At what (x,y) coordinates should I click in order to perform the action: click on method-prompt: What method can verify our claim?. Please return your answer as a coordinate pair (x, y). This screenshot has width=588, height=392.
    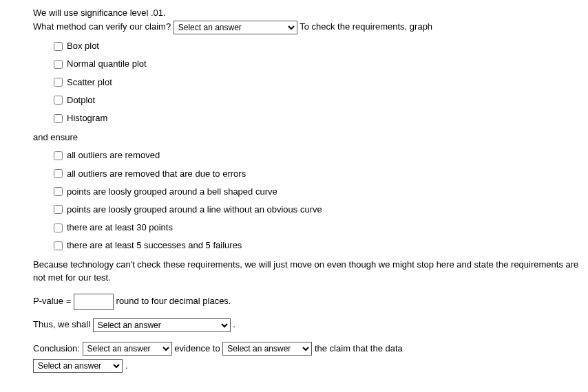
    Looking at the image, I should click on (102, 28).